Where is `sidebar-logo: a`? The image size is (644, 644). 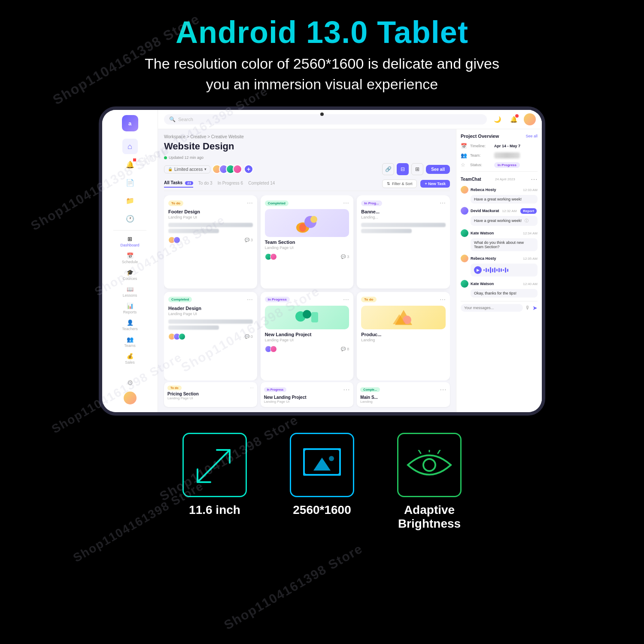 sidebar-logo: a is located at coordinates (130, 123).